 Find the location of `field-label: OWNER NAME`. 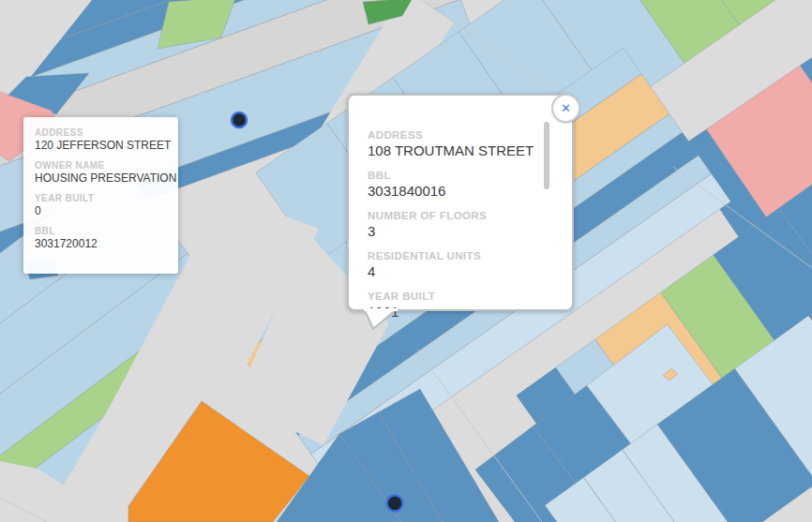

field-label: OWNER NAME is located at coordinates (101, 165).